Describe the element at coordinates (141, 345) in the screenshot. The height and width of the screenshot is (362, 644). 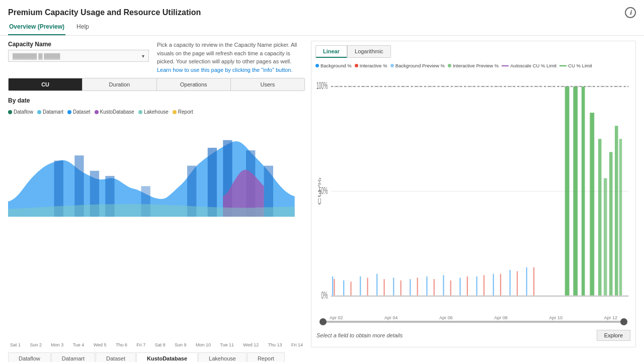
I see `x-label: Fri 7` at that location.